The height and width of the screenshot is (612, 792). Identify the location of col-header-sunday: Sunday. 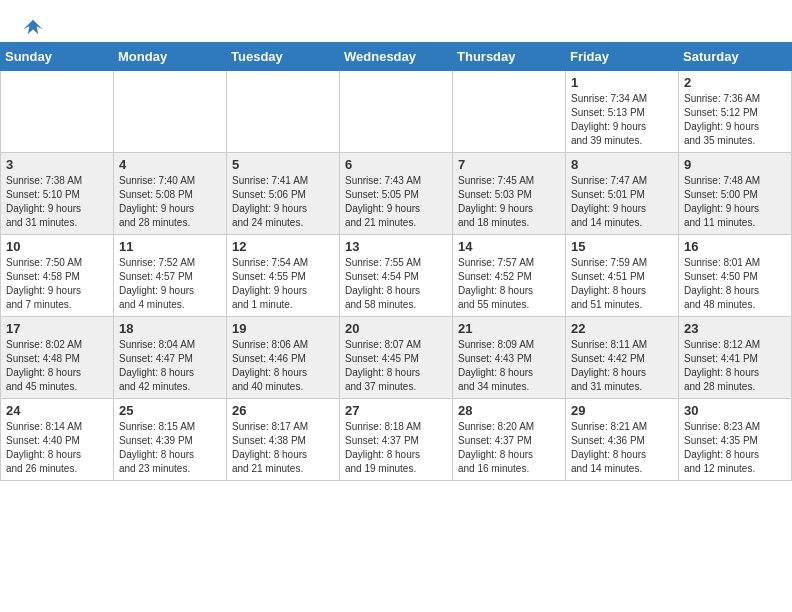
(58, 57).